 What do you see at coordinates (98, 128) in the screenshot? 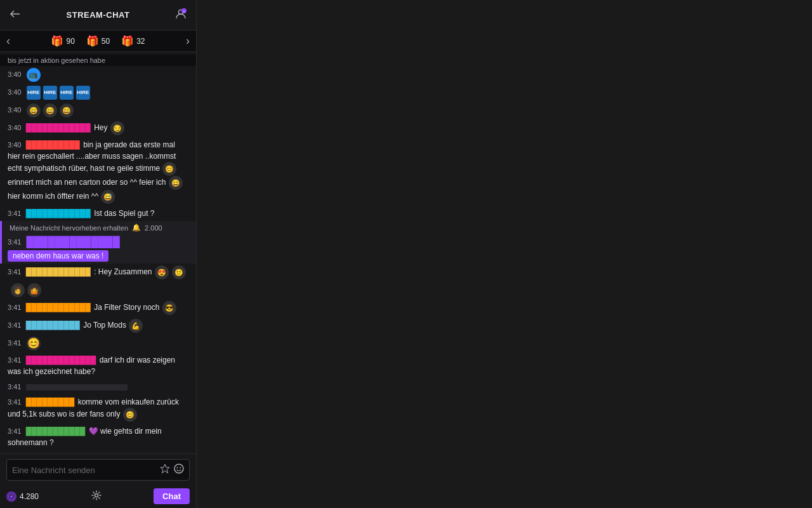
I see `message-row: 3:40 ████████████ Hey 😏` at bounding box center [98, 128].